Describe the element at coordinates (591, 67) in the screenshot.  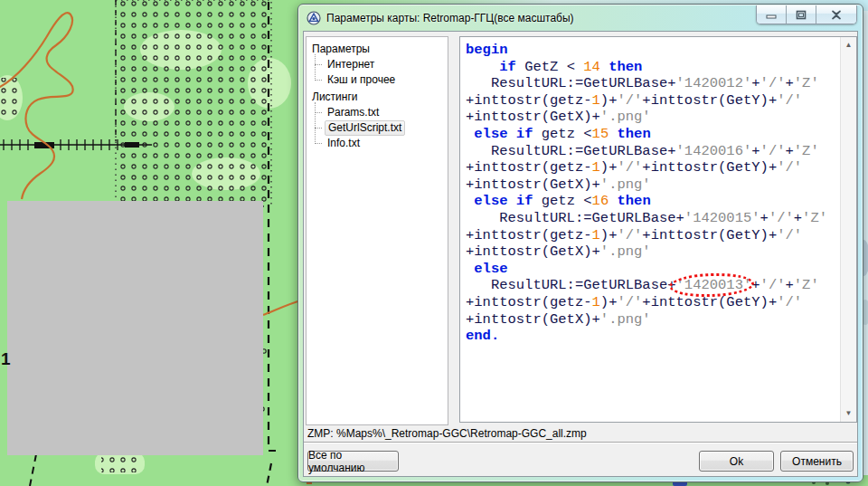
I see `code-token: 14` at that location.